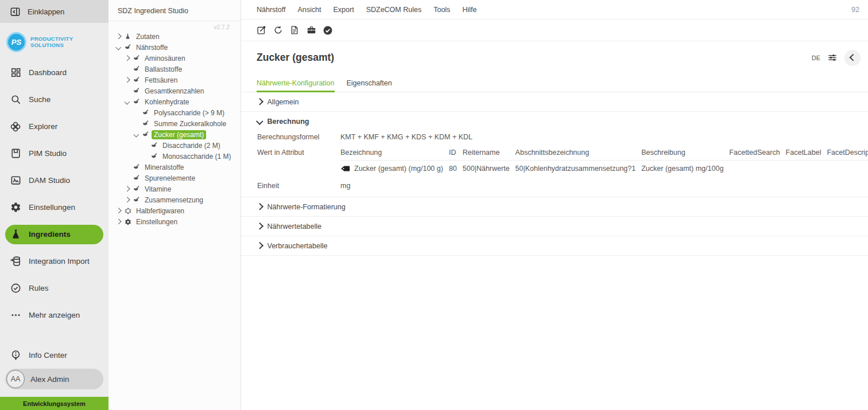 This screenshot has width=868, height=410. I want to click on section-berechnung-body: Berechnungsformel KMT + KMF + KMG + KDS …, so click(555, 165).